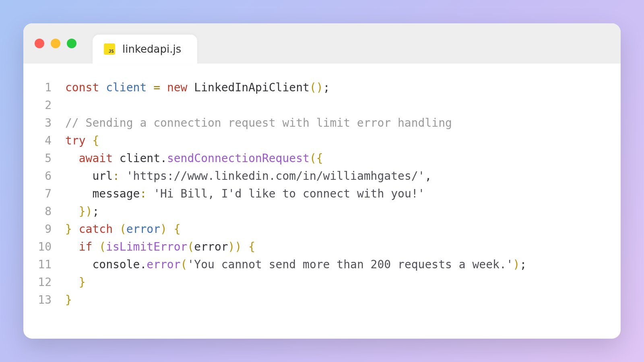 The width and height of the screenshot is (644, 362). Describe the element at coordinates (43, 265) in the screenshot. I see `line-number: 11` at that location.